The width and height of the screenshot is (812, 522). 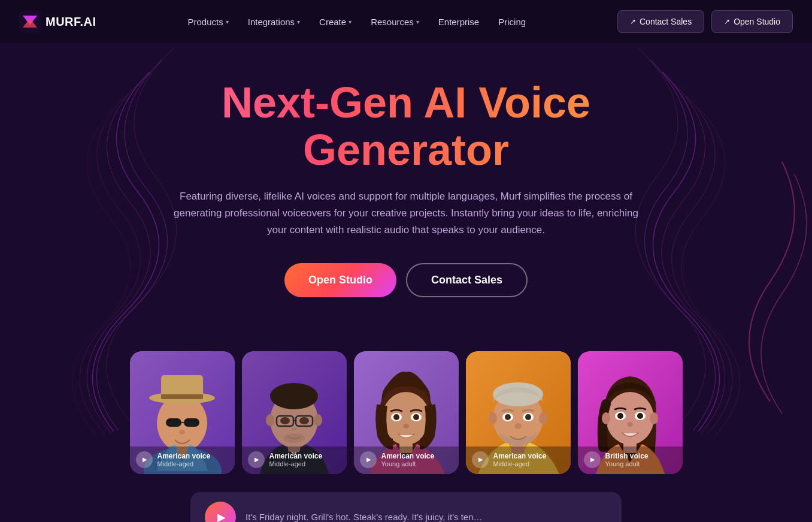 What do you see at coordinates (406, 507) in the screenshot?
I see `audio-player: It's Friday night. Grill's hot. Steak's …` at bounding box center [406, 507].